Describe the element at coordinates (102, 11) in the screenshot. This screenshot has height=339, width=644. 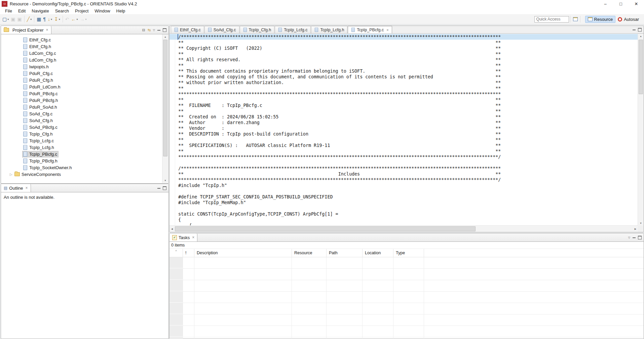
I see `menu-window: Window` at that location.